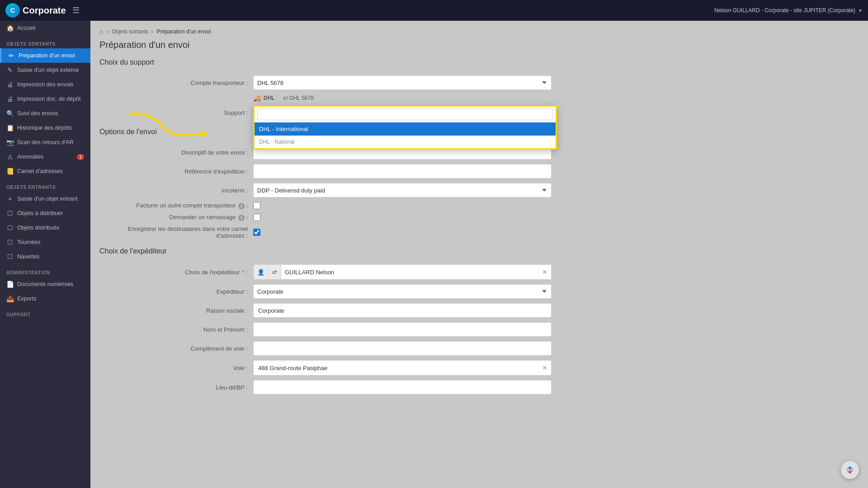 Image resolution: width=868 pixels, height=488 pixels. Describe the element at coordinates (10, 171) in the screenshot. I see `book-icon: 📒` at that location.